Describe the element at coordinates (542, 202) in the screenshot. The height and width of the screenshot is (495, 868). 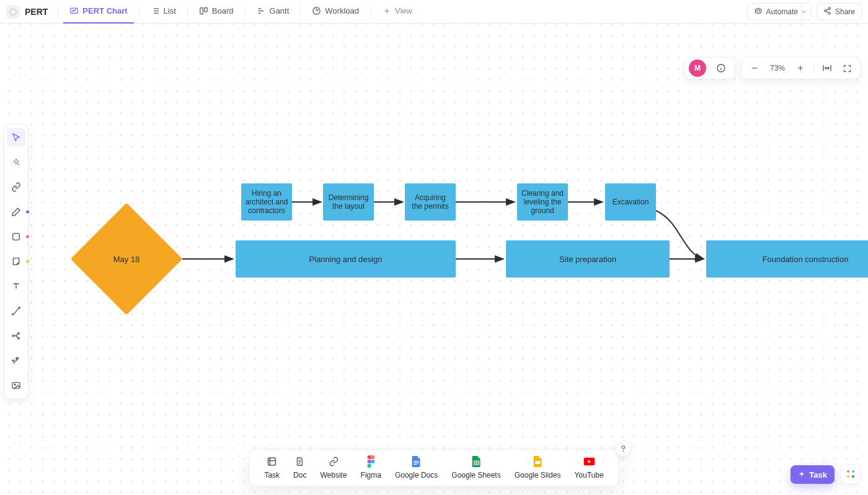
I see `task-node-clearing: Clearing and leveling the ground` at that location.